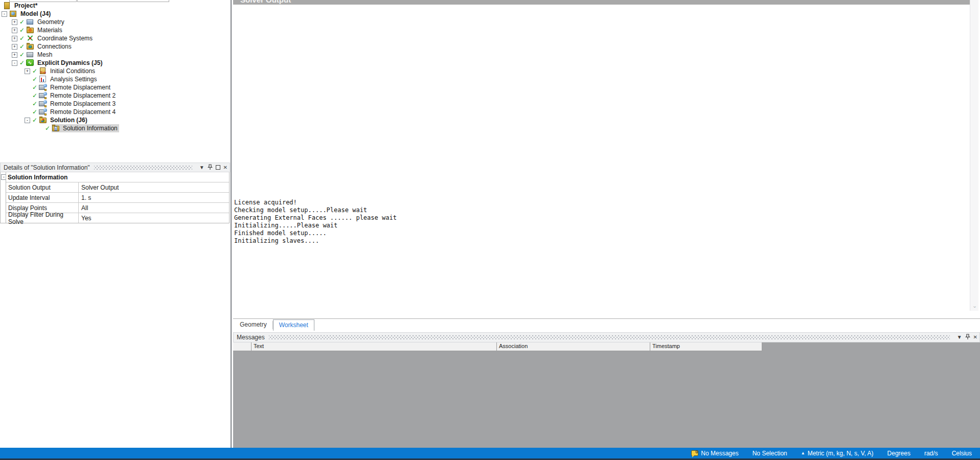 This screenshot has width=980, height=460. What do you see at coordinates (609, 337) in the screenshot?
I see `titlebar-texture` at bounding box center [609, 337].